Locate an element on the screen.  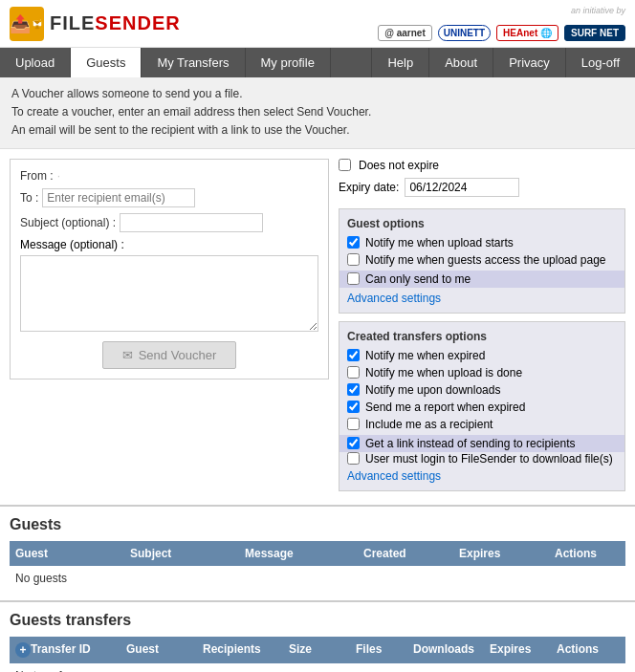
to-row: To : is located at coordinates (169, 198).